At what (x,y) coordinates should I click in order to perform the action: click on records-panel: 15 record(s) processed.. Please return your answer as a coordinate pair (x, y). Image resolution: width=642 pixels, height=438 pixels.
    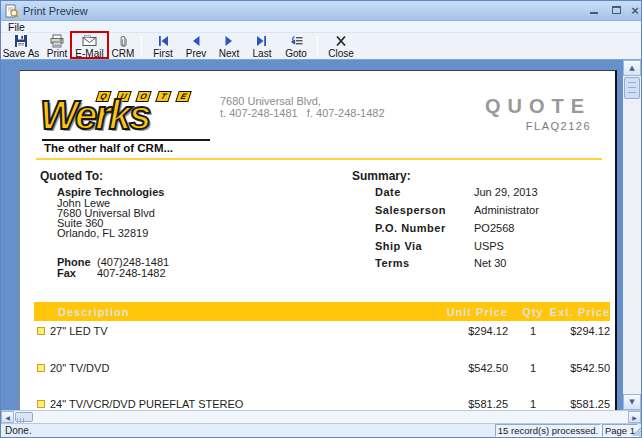
    Looking at the image, I should click on (548, 430).